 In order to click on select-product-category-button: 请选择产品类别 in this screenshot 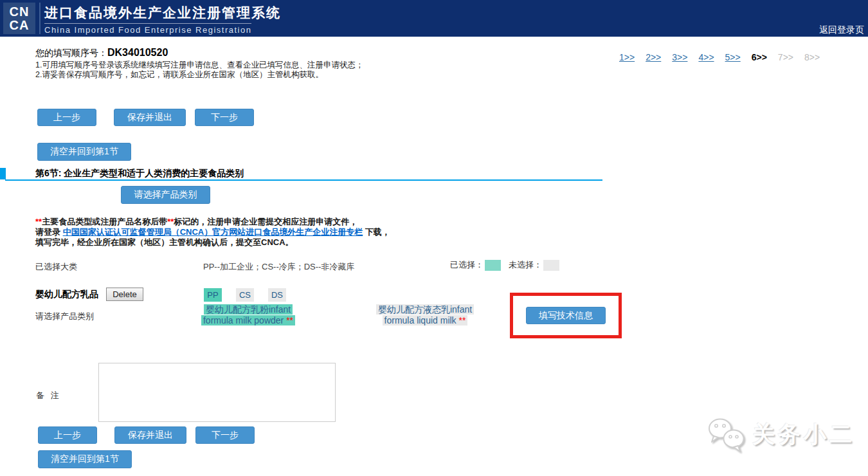, I will do `click(166, 195)`.